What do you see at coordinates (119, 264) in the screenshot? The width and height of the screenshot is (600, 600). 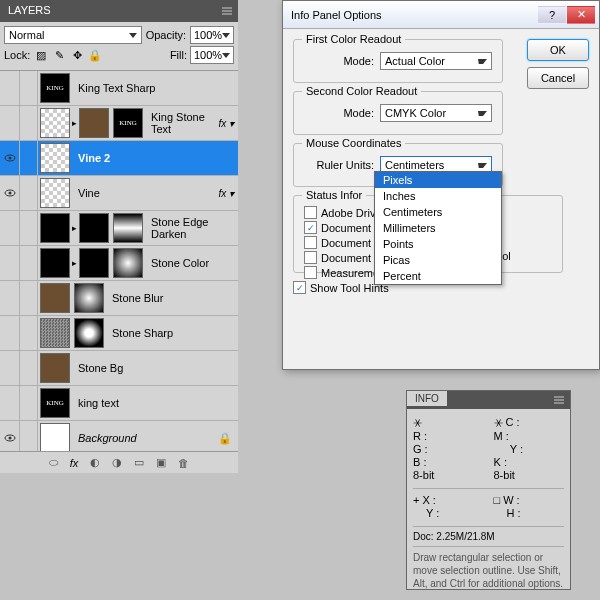 I see `layer-row: ▸Stone Color` at bounding box center [119, 264].